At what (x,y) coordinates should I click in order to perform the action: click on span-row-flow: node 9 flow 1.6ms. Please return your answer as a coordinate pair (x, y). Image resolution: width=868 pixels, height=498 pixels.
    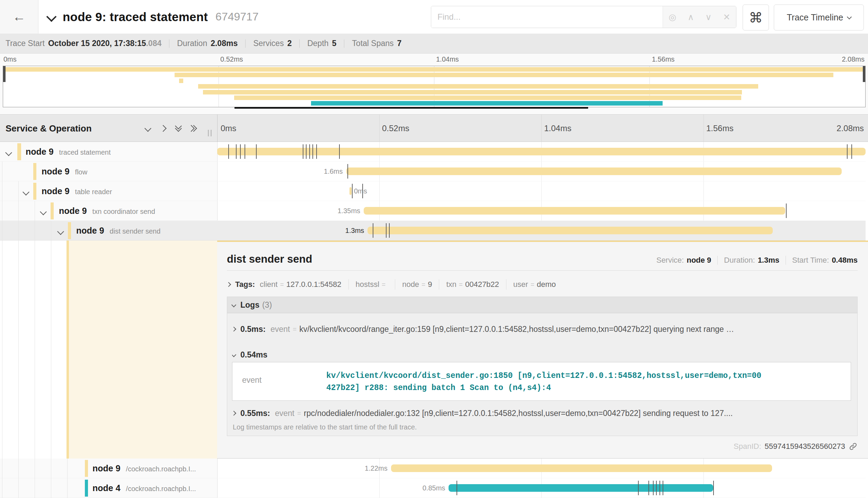
    Looking at the image, I should click on (434, 172).